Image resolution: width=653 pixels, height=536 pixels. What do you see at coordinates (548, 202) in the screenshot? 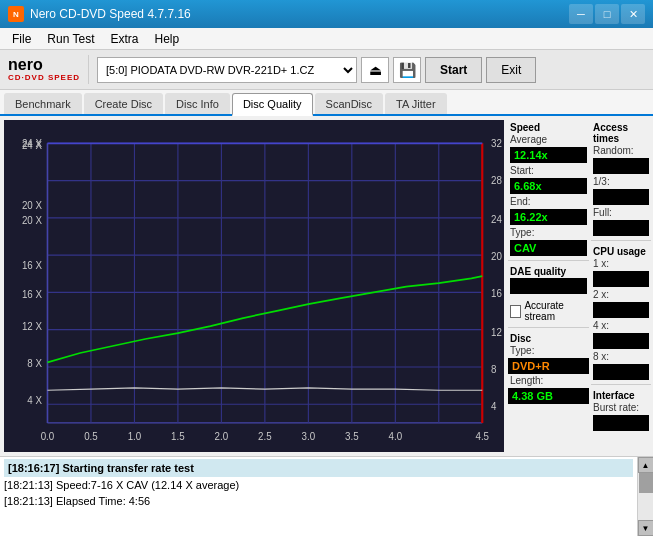
I see `end-label: End:` at bounding box center [548, 202].